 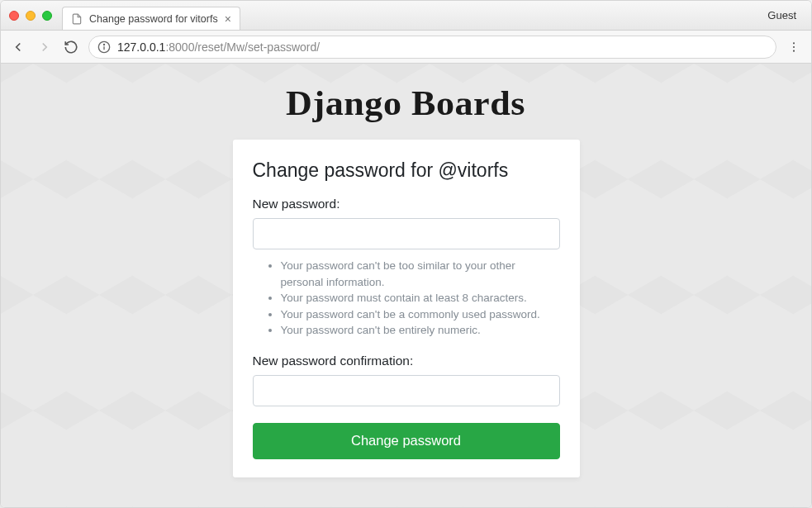 What do you see at coordinates (406, 298) in the screenshot?
I see `password-help-list: Your password can't be too similar to yo…` at bounding box center [406, 298].